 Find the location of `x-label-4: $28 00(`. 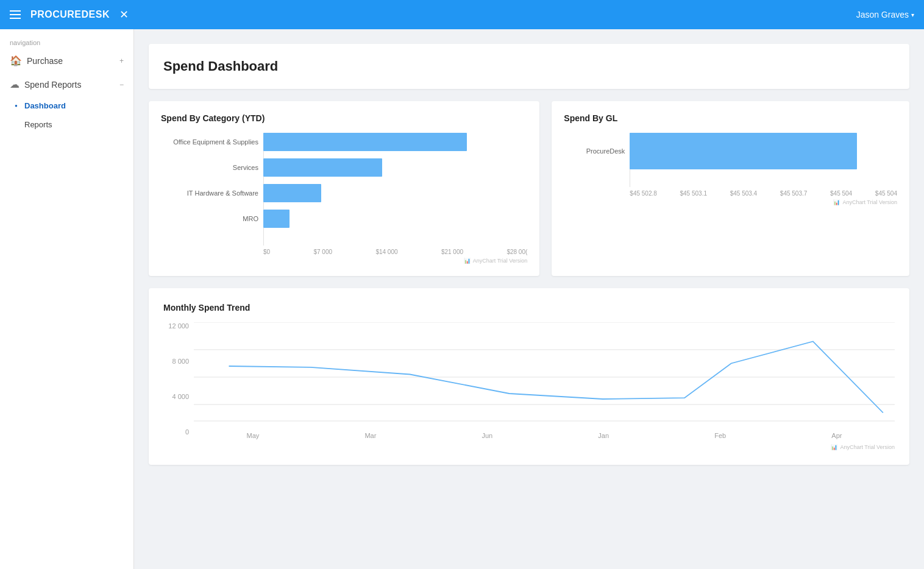

x-label-4: $28 00( is located at coordinates (517, 252).